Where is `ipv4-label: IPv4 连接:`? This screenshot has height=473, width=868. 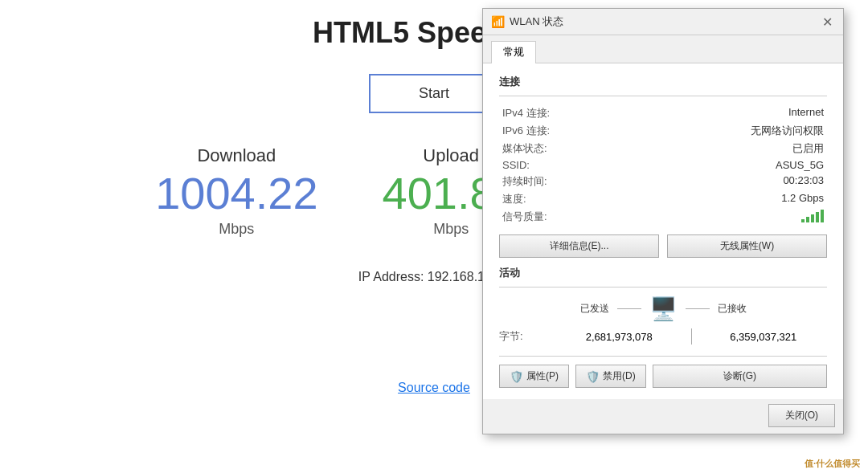
ipv4-label: IPv4 连接: is located at coordinates (535, 113).